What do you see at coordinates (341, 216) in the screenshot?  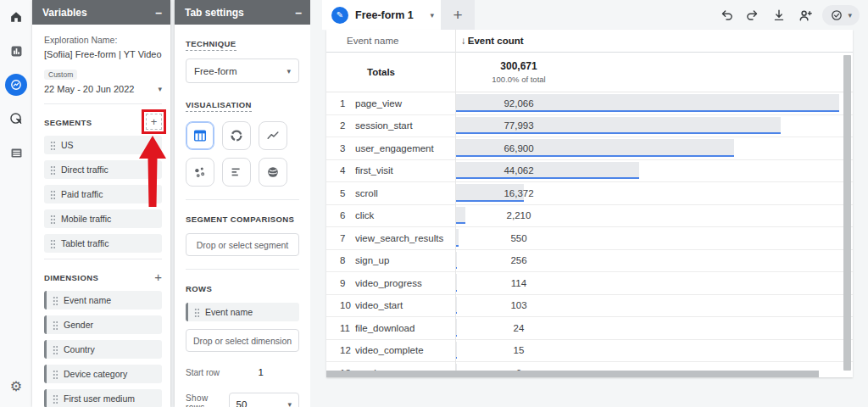 I see `row-rank: 6` at bounding box center [341, 216].